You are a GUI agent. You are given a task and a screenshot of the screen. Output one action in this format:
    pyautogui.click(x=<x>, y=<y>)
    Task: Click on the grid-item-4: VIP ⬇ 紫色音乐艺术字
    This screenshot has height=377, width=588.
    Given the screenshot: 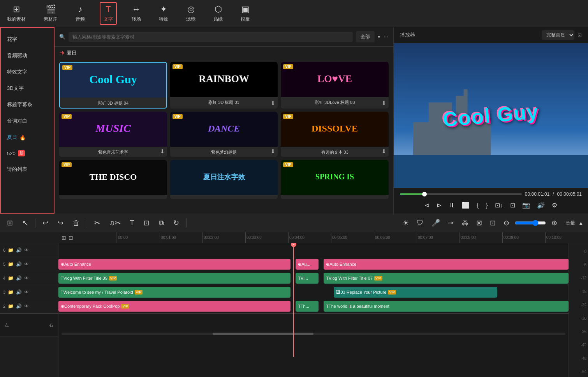 What is the action you would take?
    pyautogui.click(x=113, y=134)
    